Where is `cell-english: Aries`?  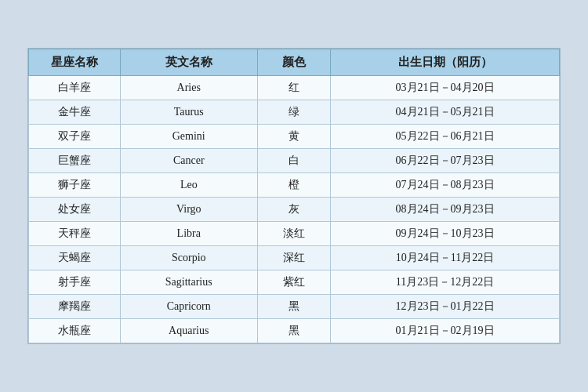 cell-english: Aries is located at coordinates (188, 88).